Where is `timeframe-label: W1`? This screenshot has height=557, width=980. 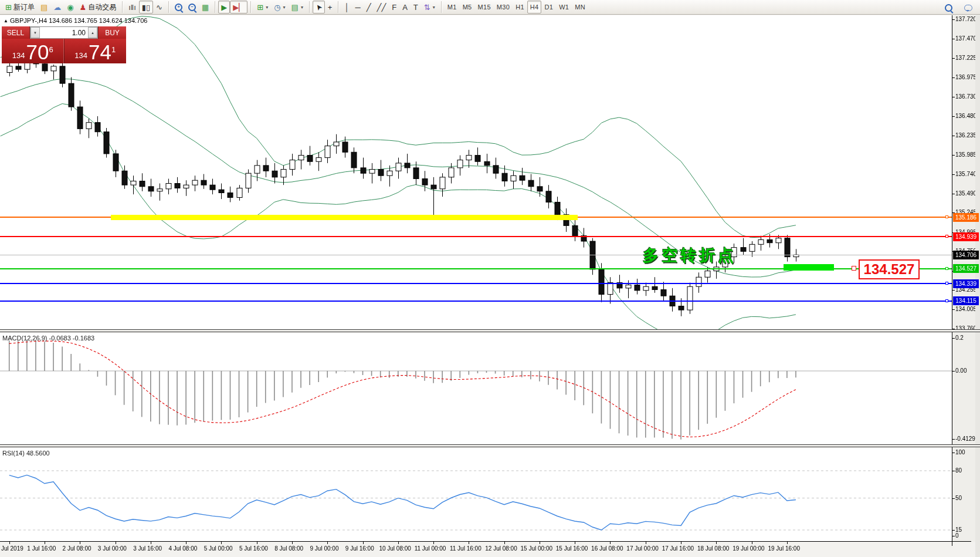
timeframe-label: W1 is located at coordinates (564, 7).